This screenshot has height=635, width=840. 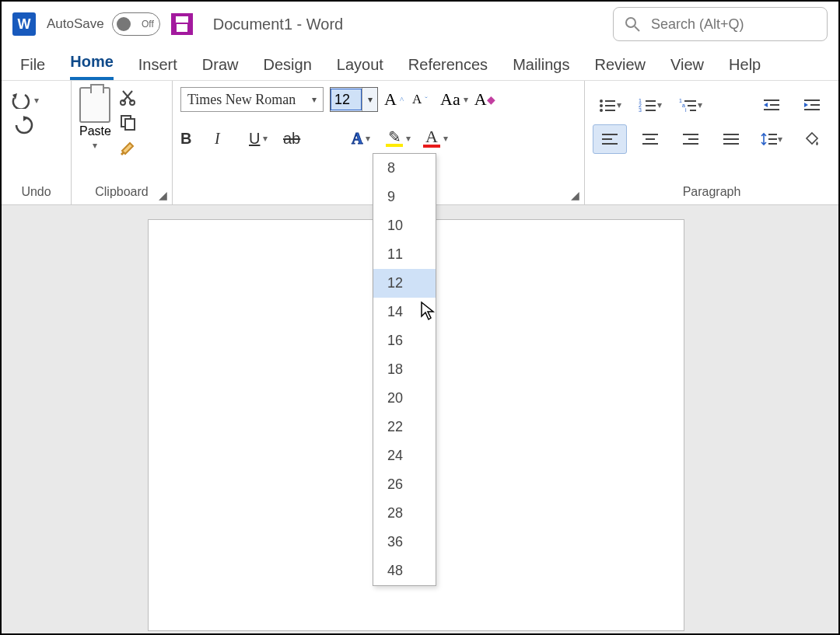 I want to click on font-size-option: 8, so click(x=404, y=168).